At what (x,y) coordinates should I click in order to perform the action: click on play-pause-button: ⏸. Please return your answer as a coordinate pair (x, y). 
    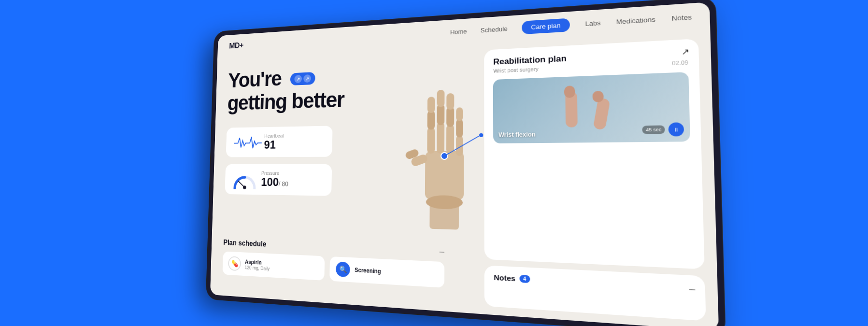
    Looking at the image, I should click on (676, 129).